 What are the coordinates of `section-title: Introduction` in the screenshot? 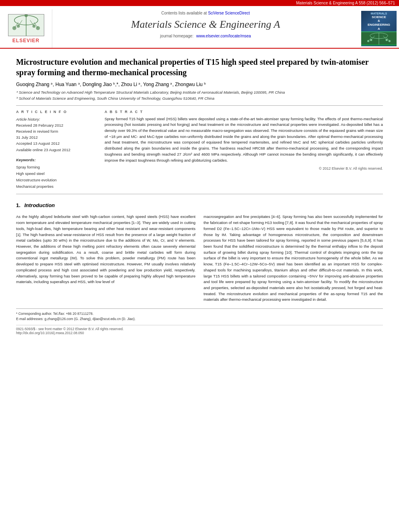 It's located at (39, 205).